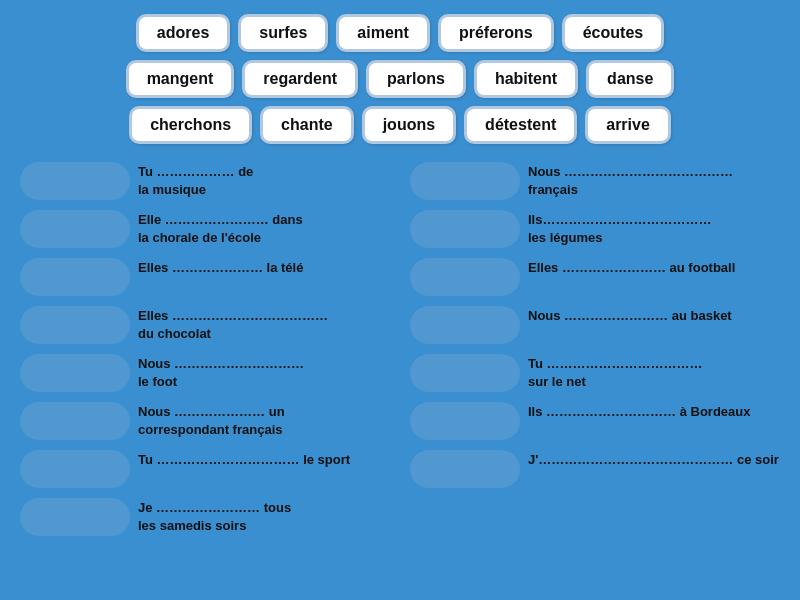 This screenshot has width=800, height=600. What do you see at coordinates (220, 228) in the screenshot?
I see `exercise-text-left-1: Elle …………………… dans la chorale de l'école` at bounding box center [220, 228].